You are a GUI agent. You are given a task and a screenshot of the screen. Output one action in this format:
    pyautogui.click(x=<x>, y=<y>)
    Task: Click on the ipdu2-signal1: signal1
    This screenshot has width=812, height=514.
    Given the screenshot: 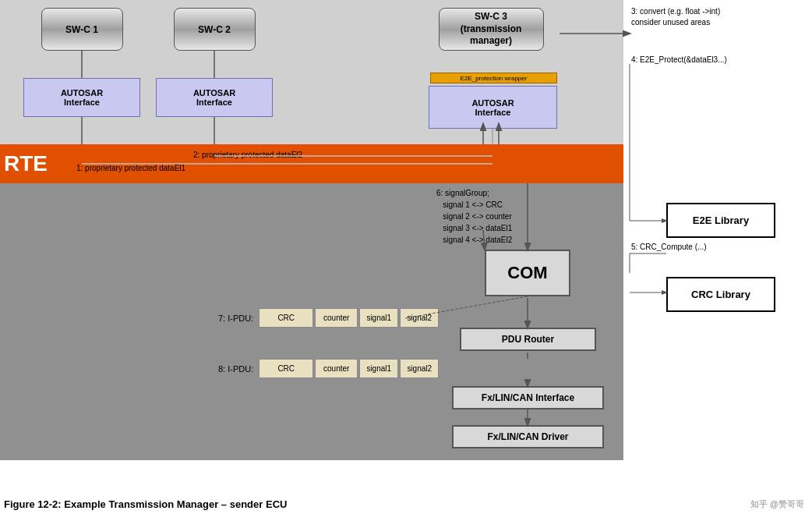 What is the action you would take?
    pyautogui.click(x=379, y=368)
    